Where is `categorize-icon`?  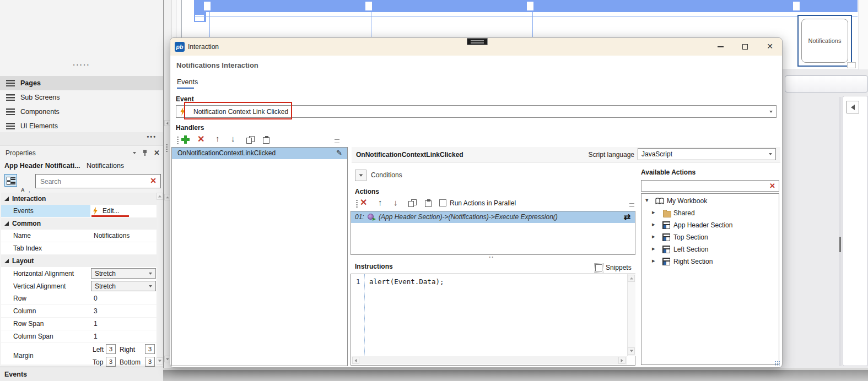
categorize-icon is located at coordinates (11, 181).